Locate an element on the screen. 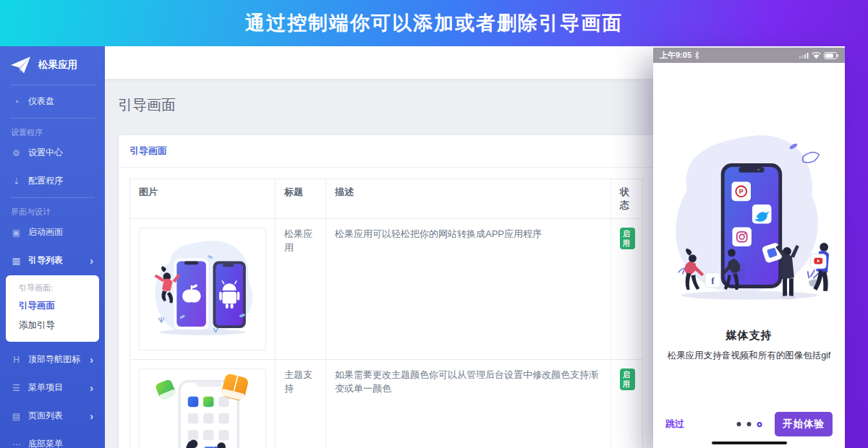 This screenshot has height=448, width=868. svg-text: P is located at coordinates (741, 191).